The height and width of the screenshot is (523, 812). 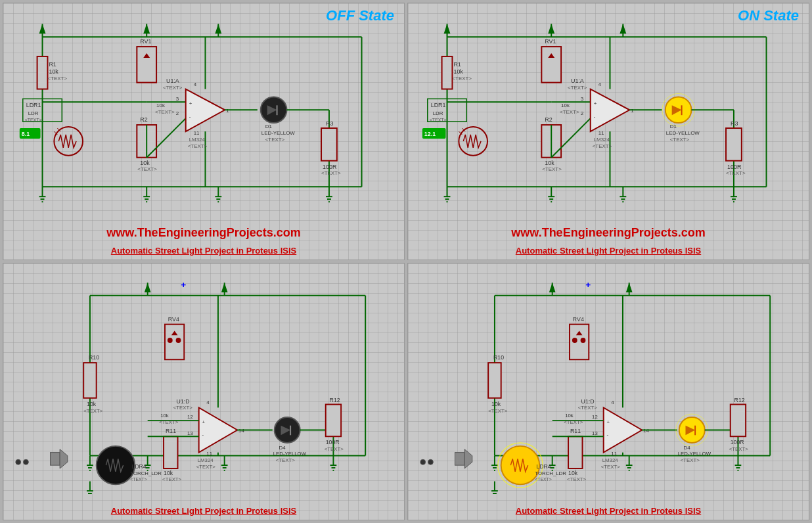 What do you see at coordinates (674, 126) in the screenshot?
I see `svg-text: D1` at bounding box center [674, 126].